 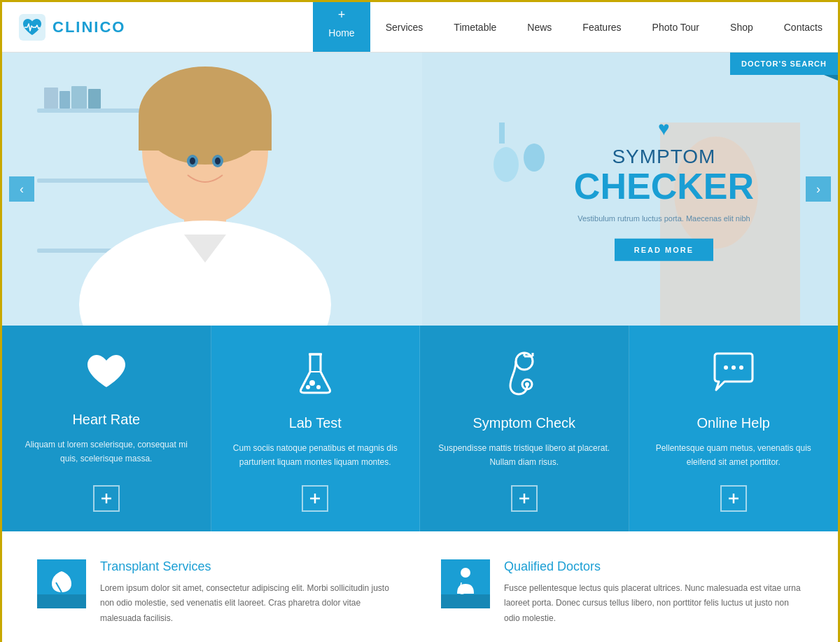 What do you see at coordinates (664, 157) in the screenshot?
I see `hero-symptom-line1: SYMPTOM` at bounding box center [664, 157].